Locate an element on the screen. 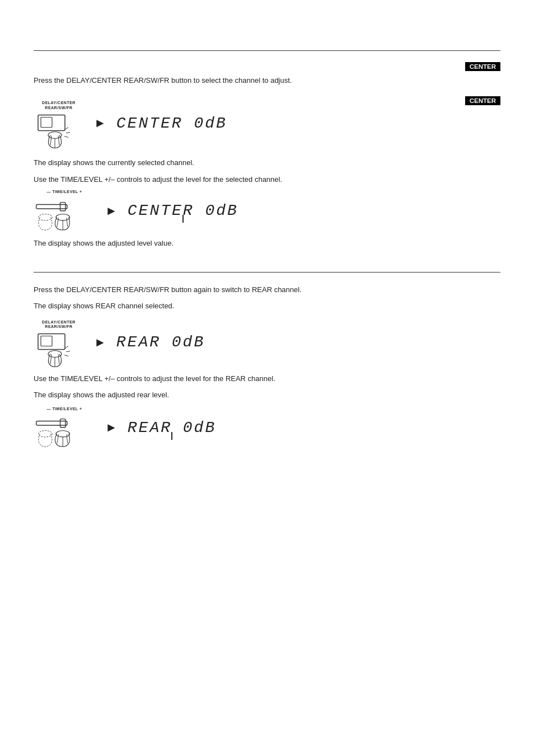 This screenshot has height=756, width=534. section1-desc4: The display shows the adjusted level val… is located at coordinates (267, 243).